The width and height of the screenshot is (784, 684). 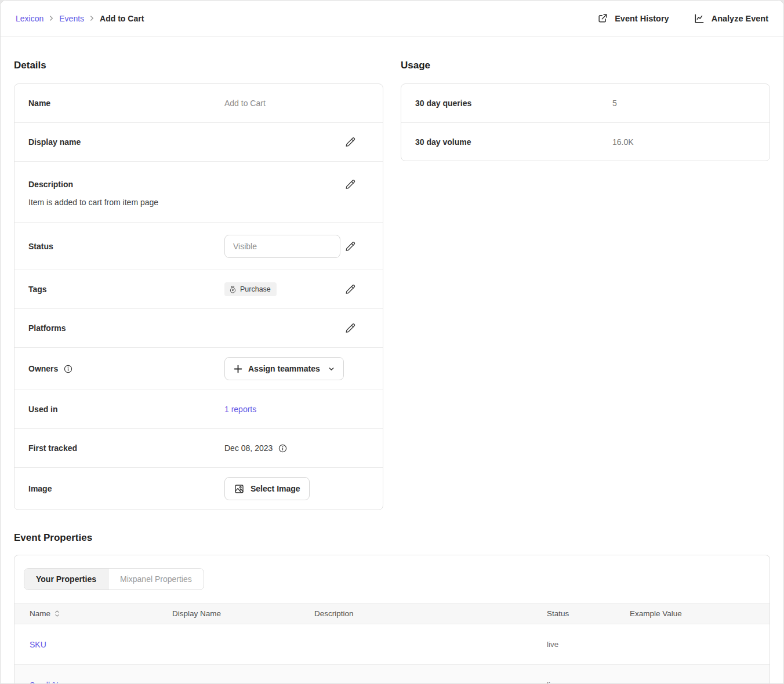 I want to click on external-link-icon, so click(x=603, y=19).